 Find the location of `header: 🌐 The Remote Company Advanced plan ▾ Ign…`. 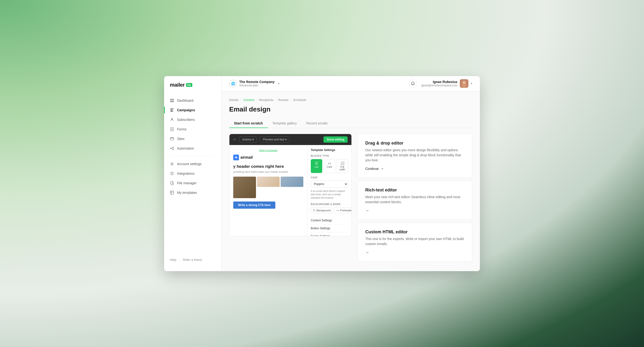

header: 🌐 The Remote Company Advanced plan ▾ Ign… is located at coordinates (351, 84).